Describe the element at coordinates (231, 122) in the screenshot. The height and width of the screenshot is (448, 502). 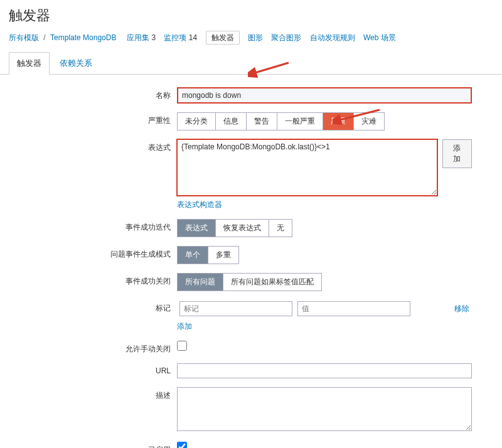
I see `severity-information: 信息` at that location.